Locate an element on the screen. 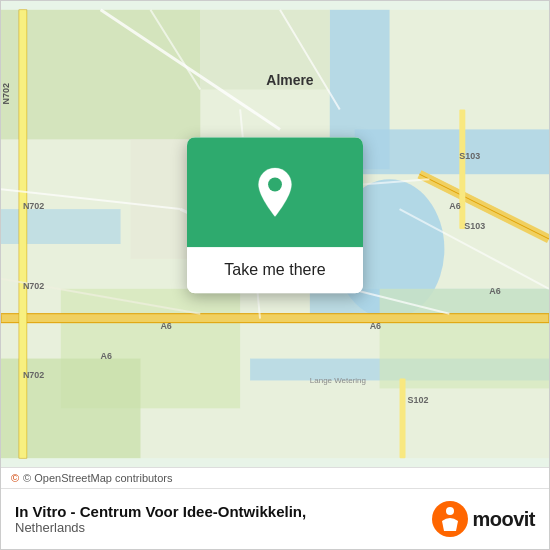 Image resolution: width=550 pixels, height=550 pixels. svg-text: Lange Wetering is located at coordinates (338, 380).